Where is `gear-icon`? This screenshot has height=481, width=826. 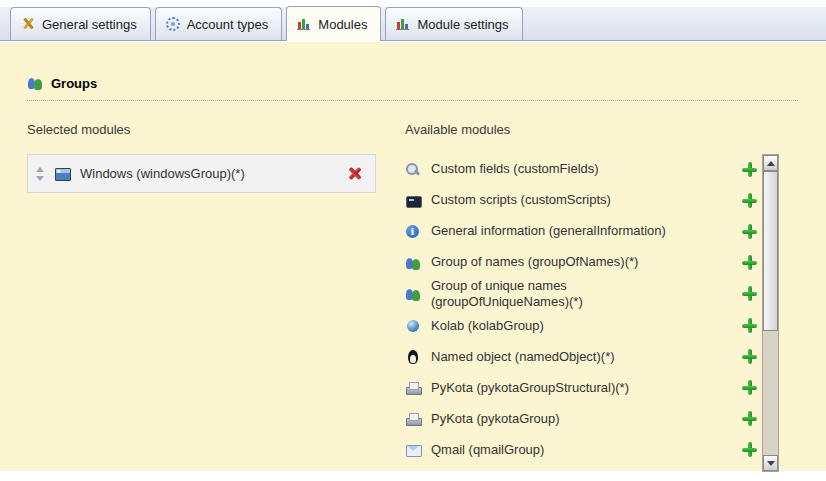
gear-icon is located at coordinates (173, 24).